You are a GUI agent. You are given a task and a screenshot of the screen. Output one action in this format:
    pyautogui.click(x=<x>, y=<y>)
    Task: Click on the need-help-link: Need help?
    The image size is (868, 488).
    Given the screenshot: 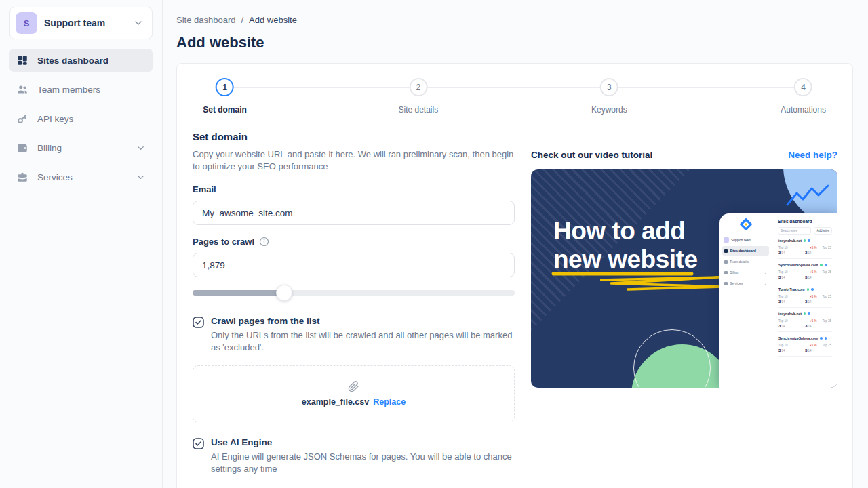 What is the action you would take?
    pyautogui.click(x=812, y=155)
    